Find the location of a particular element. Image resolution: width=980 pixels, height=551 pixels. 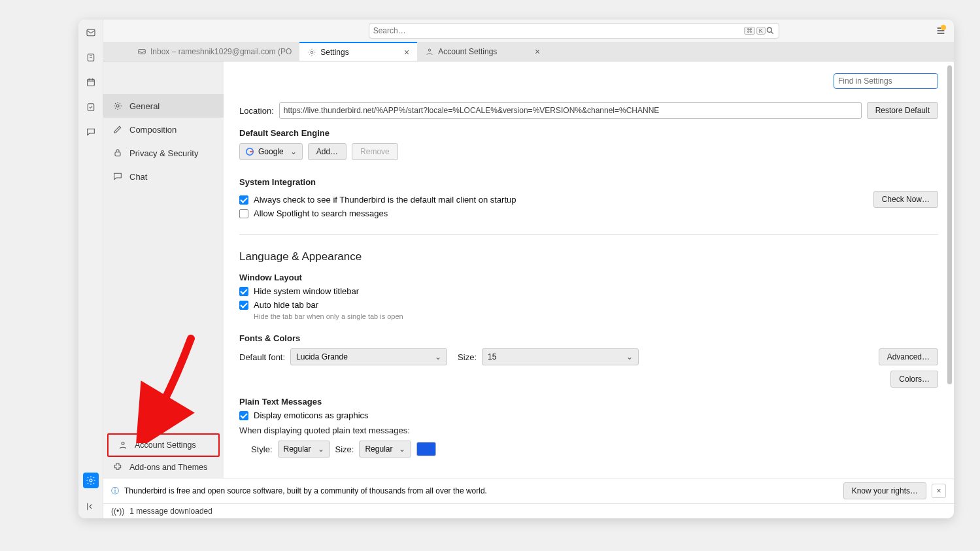

footer-bar: ⓘ Thunderbird is free and open source so… is located at coordinates (528, 490).